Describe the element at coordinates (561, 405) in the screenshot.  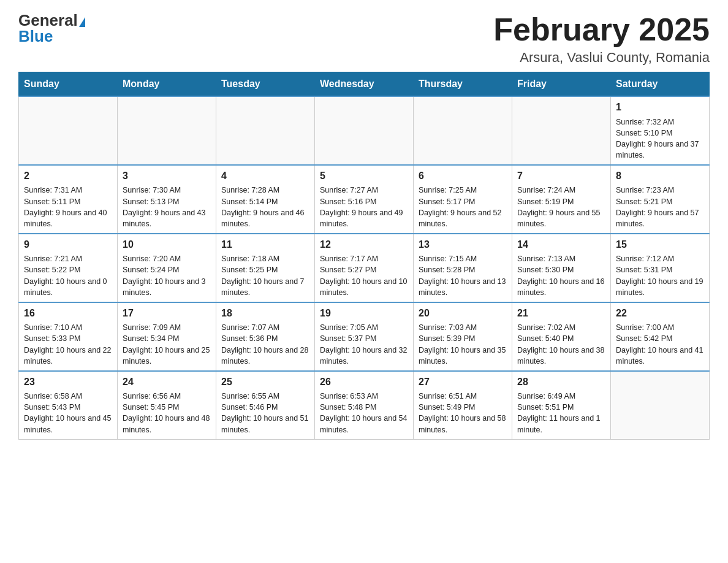
I see `calendar-cell: 28Sunrise: 6:49 AM Sunset: 5:51 PM Dayli…` at that location.